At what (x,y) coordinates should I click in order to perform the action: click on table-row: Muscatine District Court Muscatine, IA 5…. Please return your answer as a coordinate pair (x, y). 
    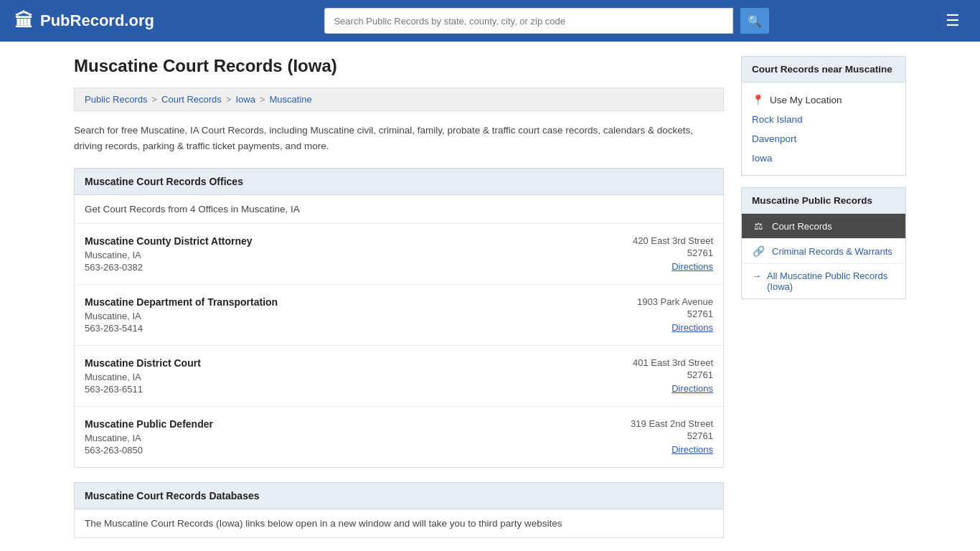
    Looking at the image, I should click on (399, 376).